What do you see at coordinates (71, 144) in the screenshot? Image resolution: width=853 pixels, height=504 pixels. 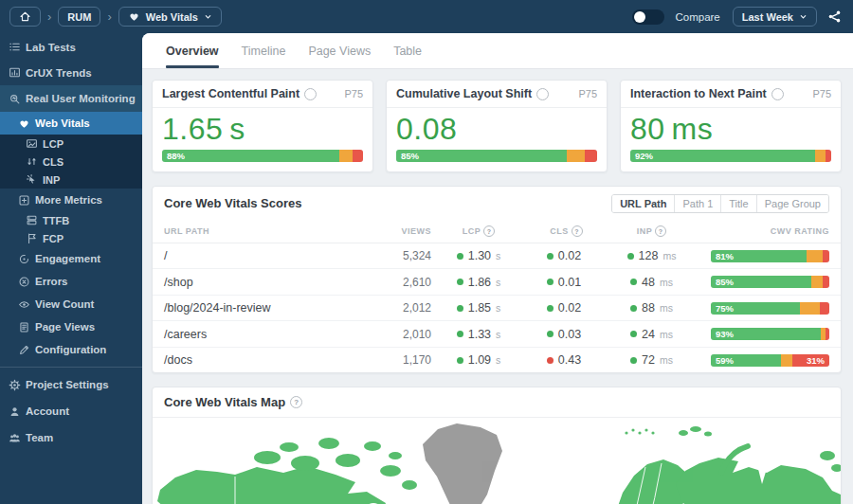 I see `sidebar-item-lcp: LCP` at bounding box center [71, 144].